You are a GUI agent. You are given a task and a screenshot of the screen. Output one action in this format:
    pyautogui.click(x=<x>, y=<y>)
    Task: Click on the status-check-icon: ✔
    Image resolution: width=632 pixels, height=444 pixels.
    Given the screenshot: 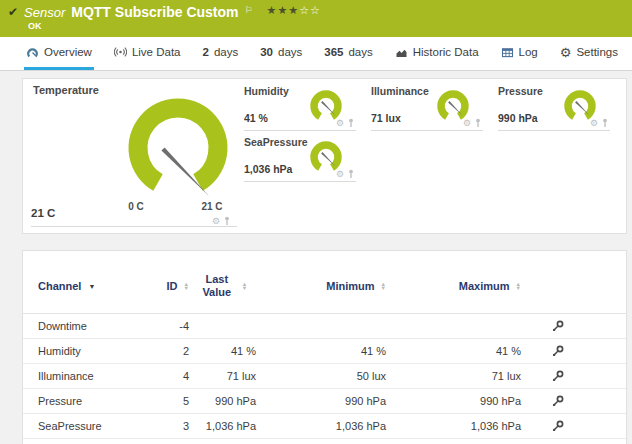 What is the action you would take?
    pyautogui.click(x=13, y=12)
    